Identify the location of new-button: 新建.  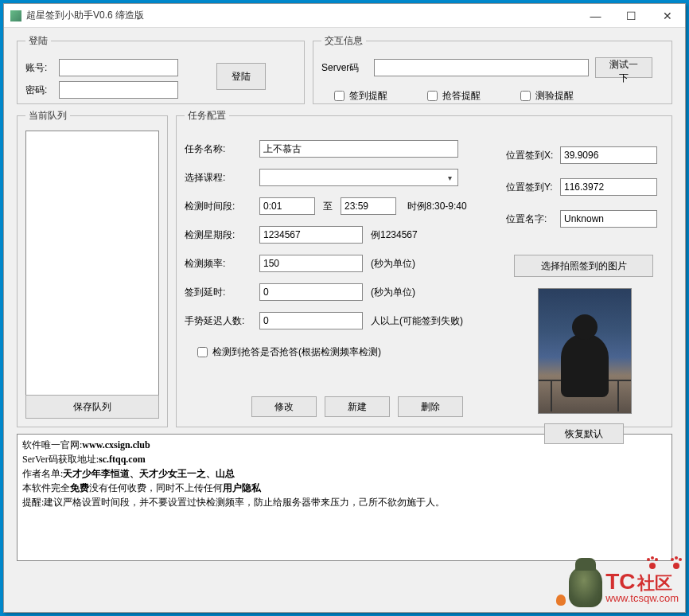
(357, 407).